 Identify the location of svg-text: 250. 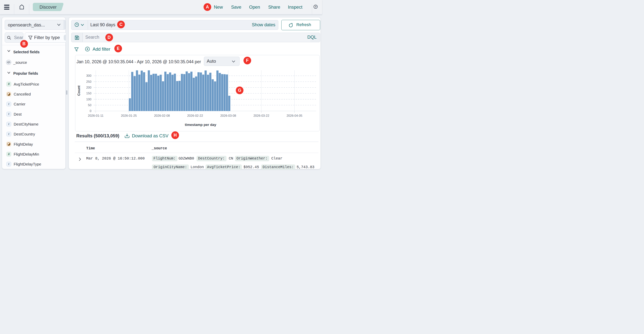
(89, 82).